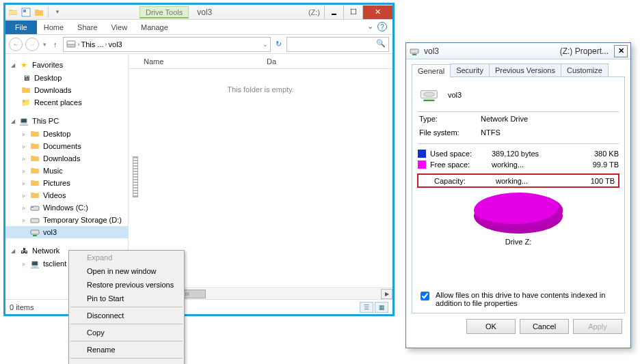 The width and height of the screenshot is (640, 364). Describe the element at coordinates (425, 296) in the screenshot. I see `indexing-checkbox` at that location.